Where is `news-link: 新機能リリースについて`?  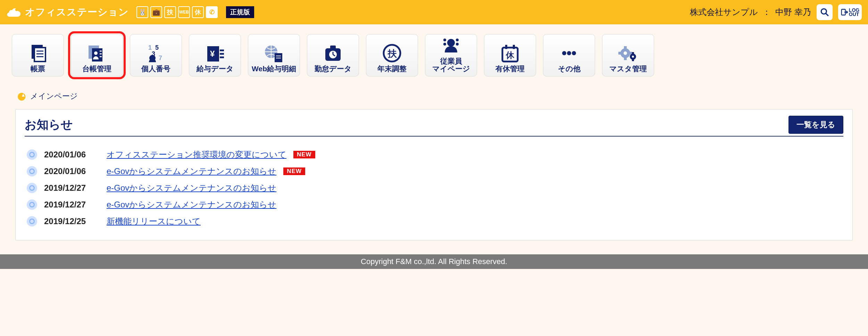
news-link: 新機能リリースについて is located at coordinates (153, 221).